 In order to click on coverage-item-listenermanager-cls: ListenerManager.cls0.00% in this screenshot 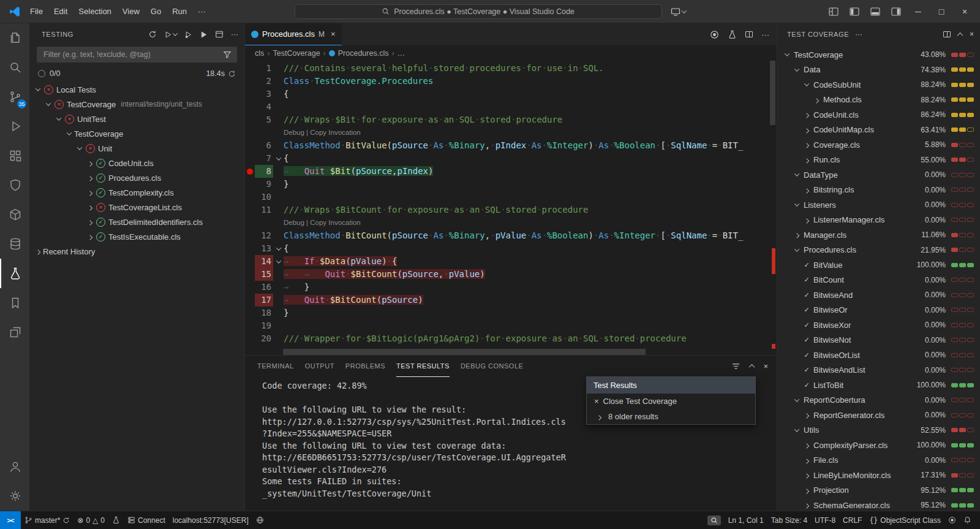, I will do `click(878, 221)`.